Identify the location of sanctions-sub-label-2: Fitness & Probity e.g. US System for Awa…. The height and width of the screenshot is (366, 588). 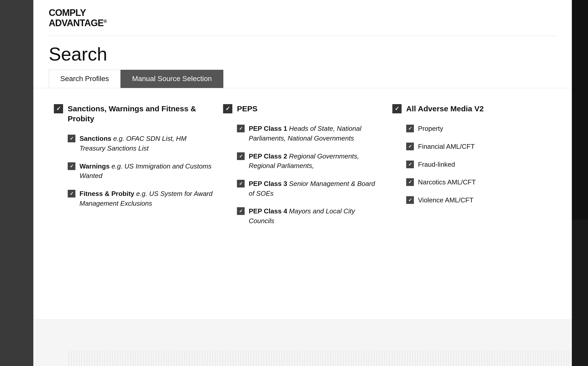
(146, 199).